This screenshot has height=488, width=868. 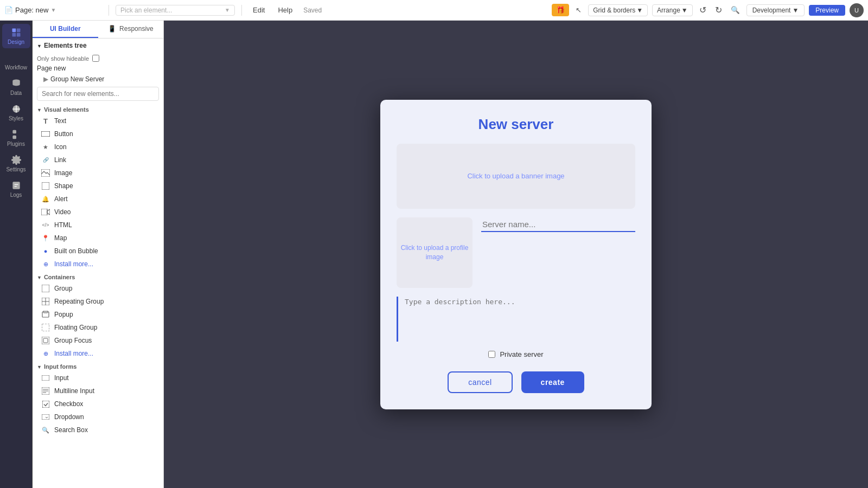 I want to click on undo-button: ↺, so click(x=703, y=10).